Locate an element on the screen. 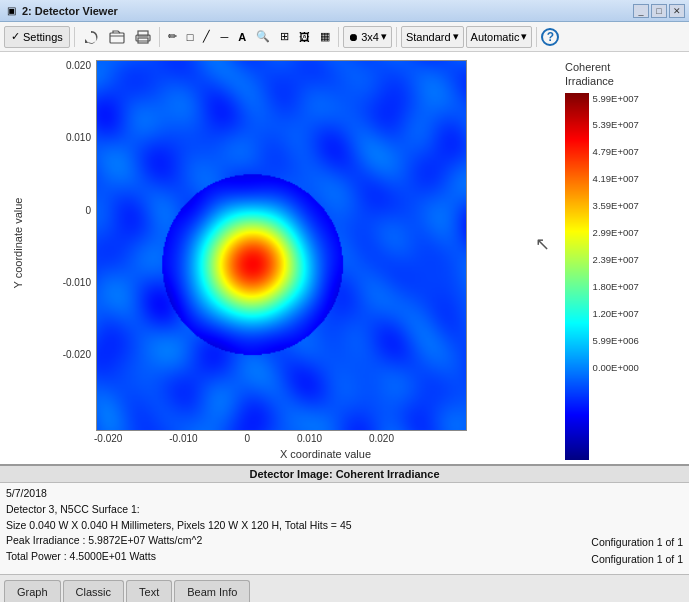 The image size is (689, 602). settings-label: Settings is located at coordinates (43, 37).